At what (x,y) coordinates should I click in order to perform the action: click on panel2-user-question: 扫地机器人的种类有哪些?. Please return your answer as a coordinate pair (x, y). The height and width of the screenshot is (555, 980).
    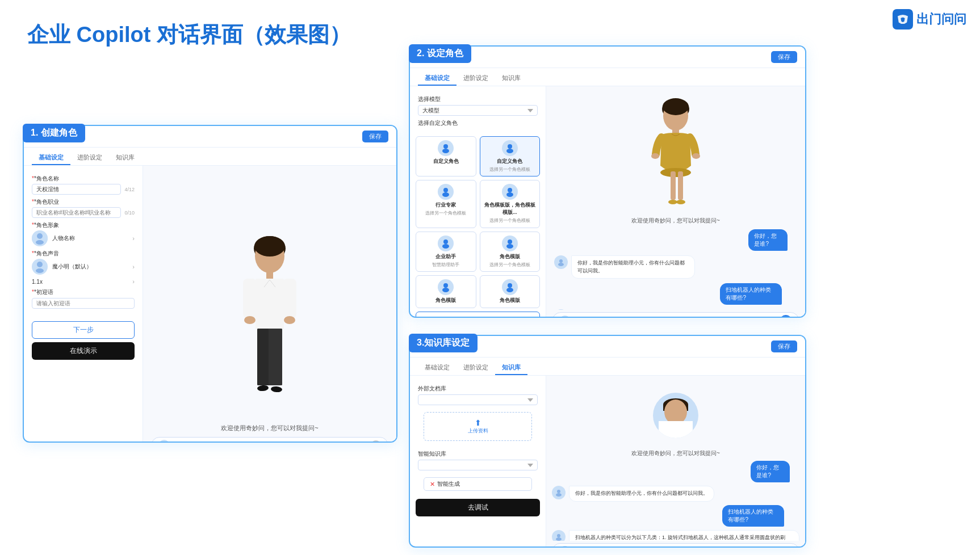
    Looking at the image, I should click on (751, 294).